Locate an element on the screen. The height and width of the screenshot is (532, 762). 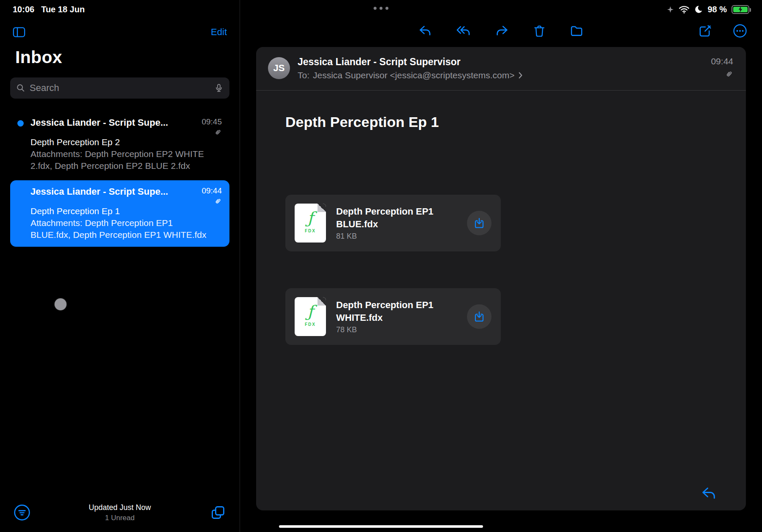
search-field is located at coordinates (120, 88).